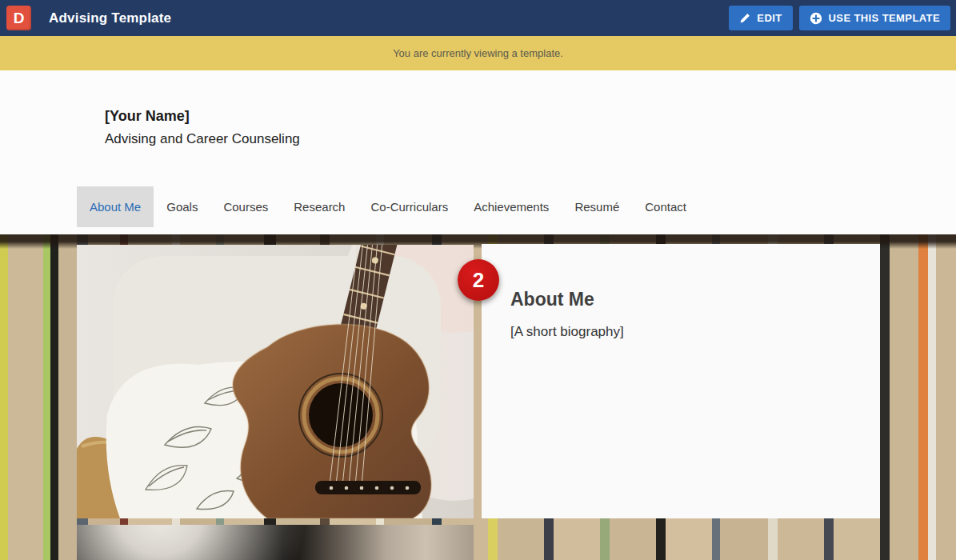 Image resolution: width=956 pixels, height=560 pixels. I want to click on module-count-value: 2, so click(478, 280).